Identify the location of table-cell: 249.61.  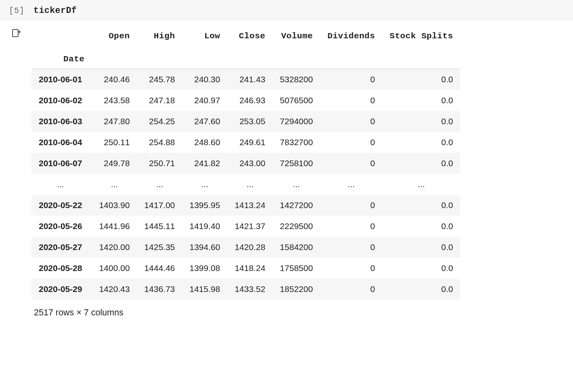
(250, 142).